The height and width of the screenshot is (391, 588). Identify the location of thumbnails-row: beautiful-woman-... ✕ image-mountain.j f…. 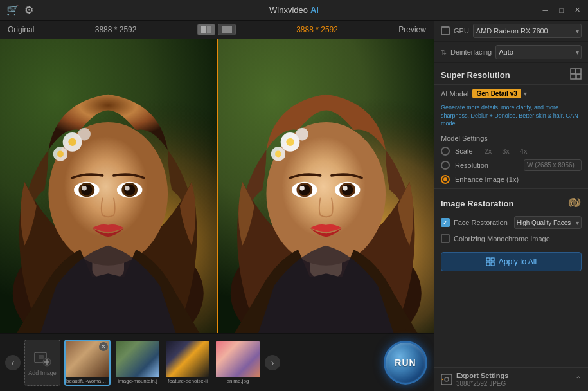
(163, 363).